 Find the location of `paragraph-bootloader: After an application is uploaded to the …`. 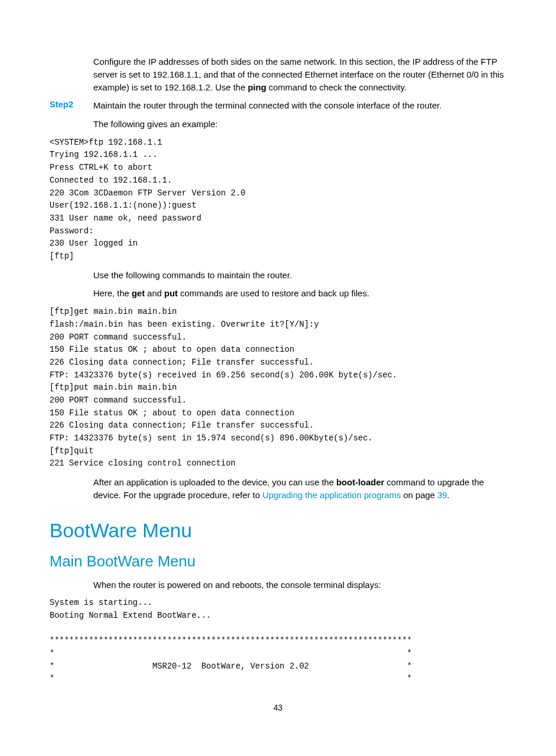

paragraph-bootloader: After an application is uploaded to the … is located at coordinates (300, 489).